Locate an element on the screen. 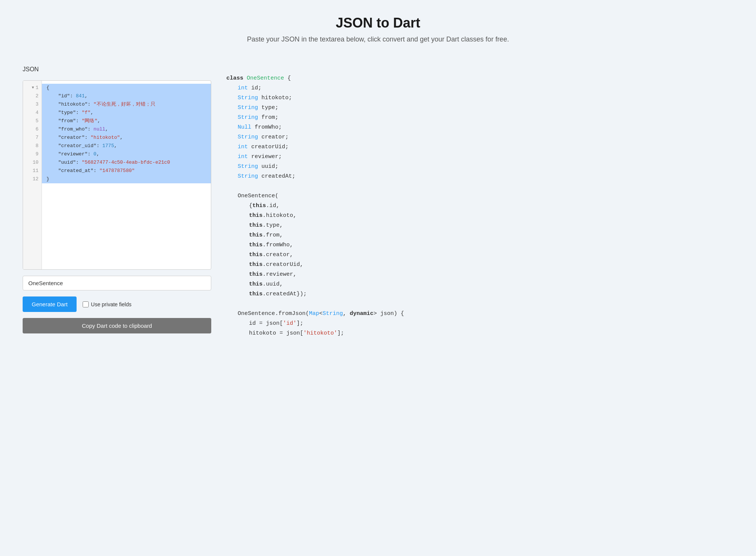 Image resolution: width=756 pixels, height=556 pixels. json-editor-wrapper: ▼ 1 2 3 4 5 6 7 8 9 10 11 12 { is located at coordinates (117, 175).